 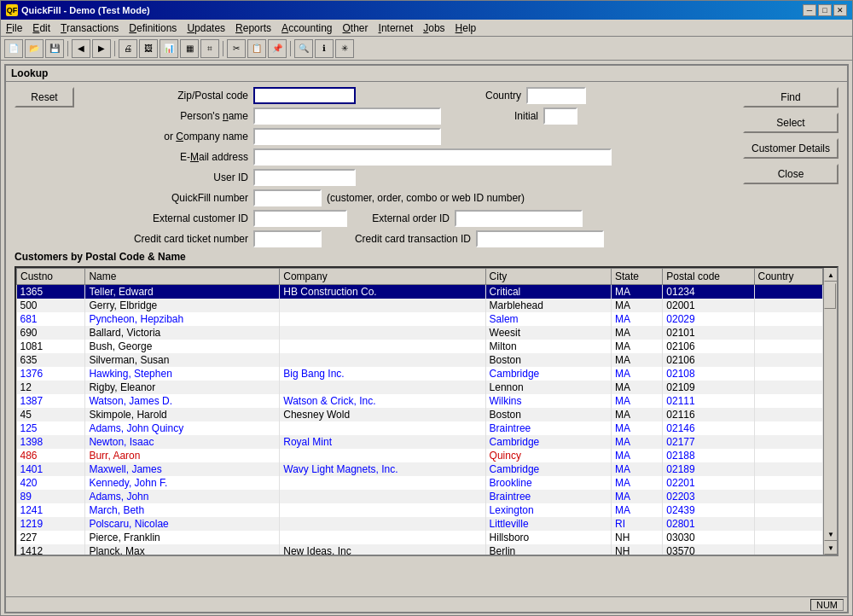 I want to click on toolbar-grid: ▦, so click(x=189, y=49).